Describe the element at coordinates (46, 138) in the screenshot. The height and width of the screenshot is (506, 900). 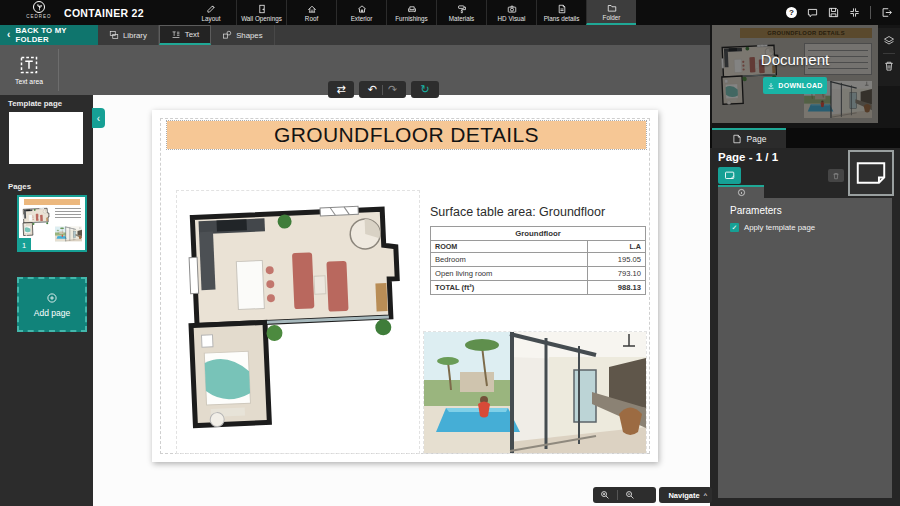
I see `template-page-thumbnail` at that location.